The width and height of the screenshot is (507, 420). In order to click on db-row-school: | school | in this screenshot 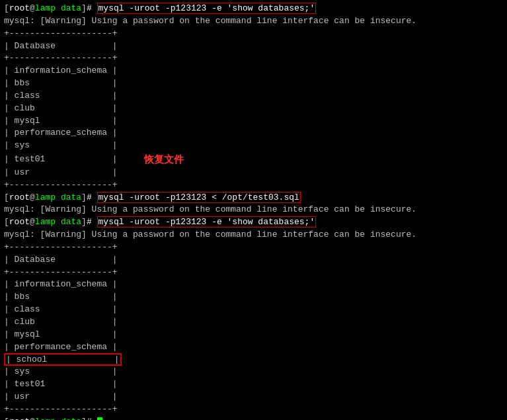, I will do `click(254, 360)`.